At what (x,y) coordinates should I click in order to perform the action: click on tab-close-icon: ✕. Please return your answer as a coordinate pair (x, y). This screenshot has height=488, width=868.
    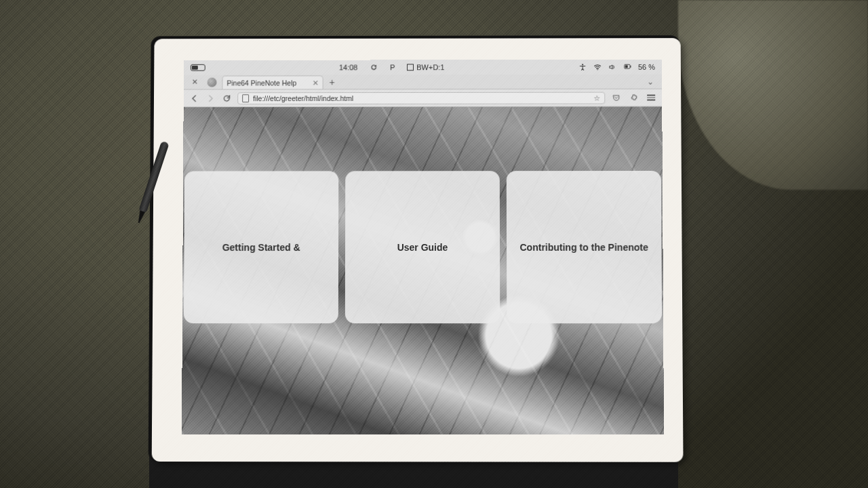
    Looking at the image, I should click on (316, 83).